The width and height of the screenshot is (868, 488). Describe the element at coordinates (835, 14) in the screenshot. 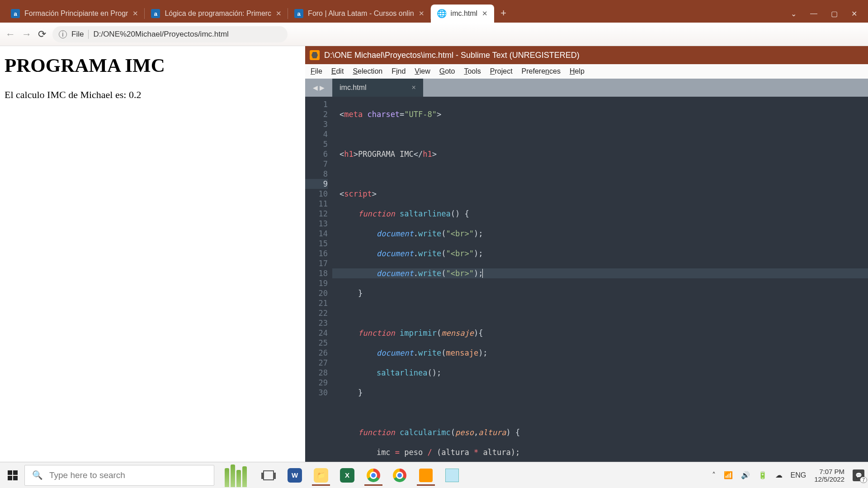

I see `maximize-icon: ▢` at that location.